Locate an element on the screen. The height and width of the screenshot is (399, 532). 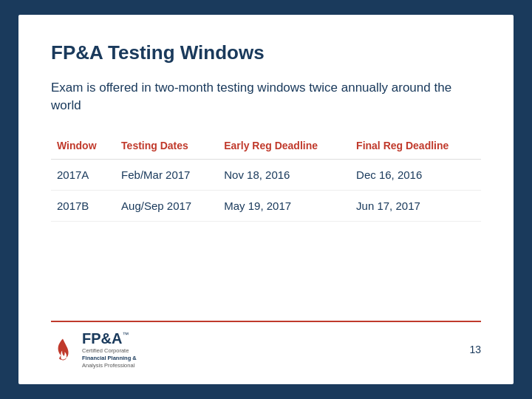
footer: FP&A ™ Certified Corporate Financial Pla… is located at coordinates (266, 345).